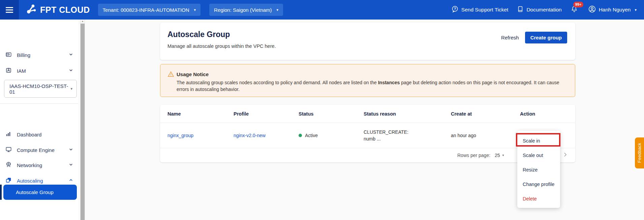 Image resolution: width=644 pixels, height=220 pixels. Describe the element at coordinates (640, 153) in the screenshot. I see `feedback-tab: Feedback` at that location.